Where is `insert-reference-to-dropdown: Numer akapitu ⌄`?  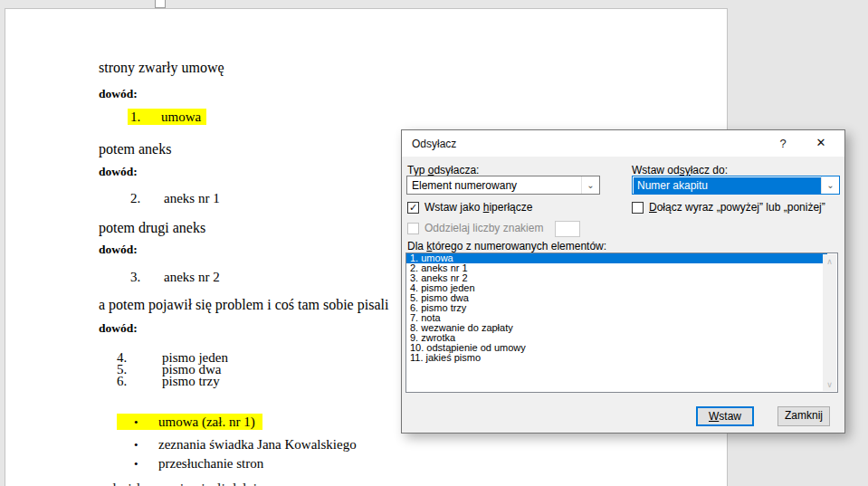
insert-reference-to-dropdown: Numer akapitu ⌄ is located at coordinates (736, 185).